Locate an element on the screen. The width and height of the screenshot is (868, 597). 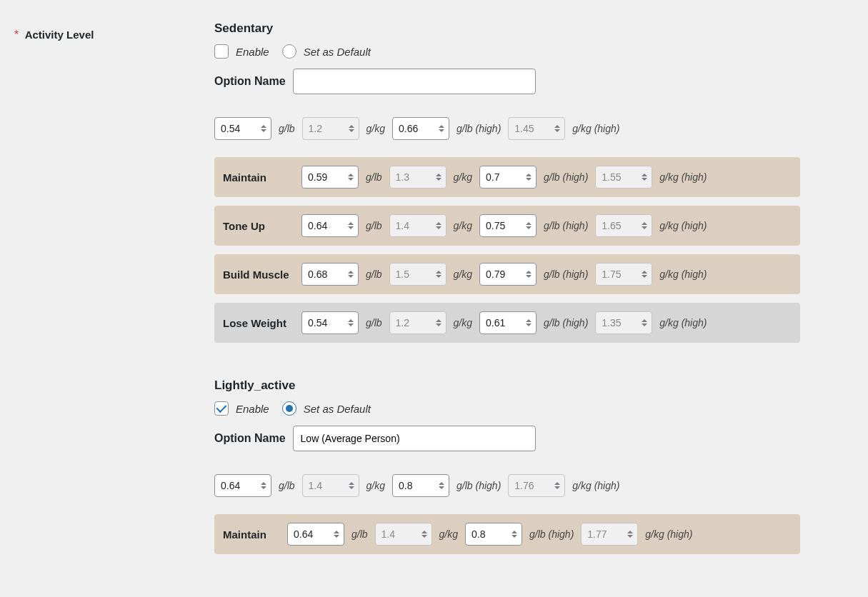
goal-label: Build Muscle is located at coordinates (259, 274).